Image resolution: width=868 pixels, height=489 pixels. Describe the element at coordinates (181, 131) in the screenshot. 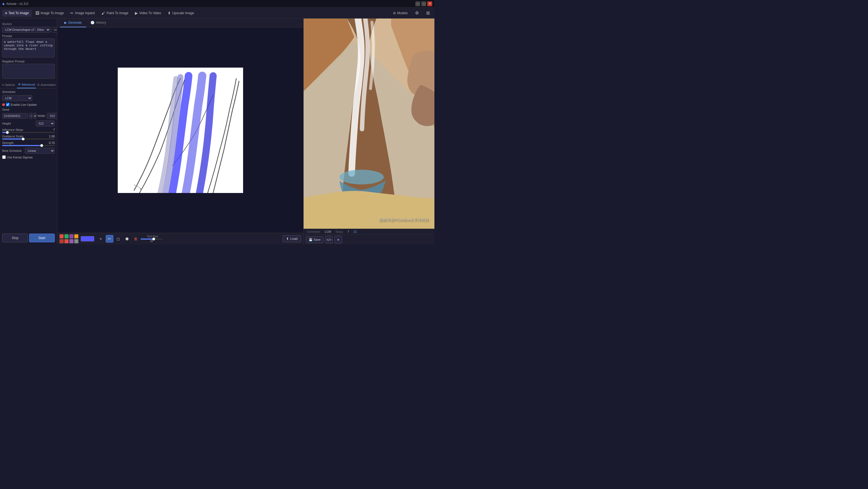

I see `center-panel: ▶ Generate 🕐 History` at that location.